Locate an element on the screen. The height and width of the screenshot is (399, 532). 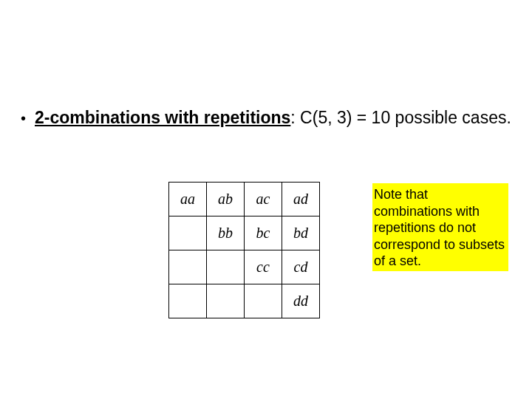
table-cell: ac is located at coordinates (263, 200).